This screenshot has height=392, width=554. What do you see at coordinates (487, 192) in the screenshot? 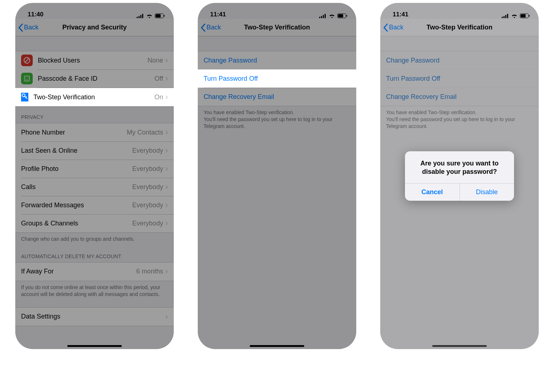
I see `disable-button: Disable` at bounding box center [487, 192].